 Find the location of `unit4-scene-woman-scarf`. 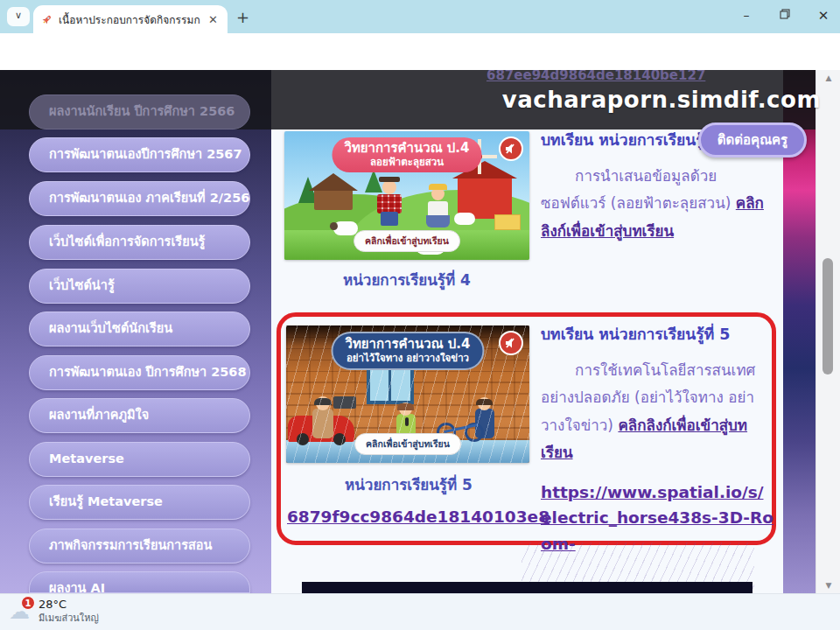

unit4-scene-woman-scarf is located at coordinates (438, 187).